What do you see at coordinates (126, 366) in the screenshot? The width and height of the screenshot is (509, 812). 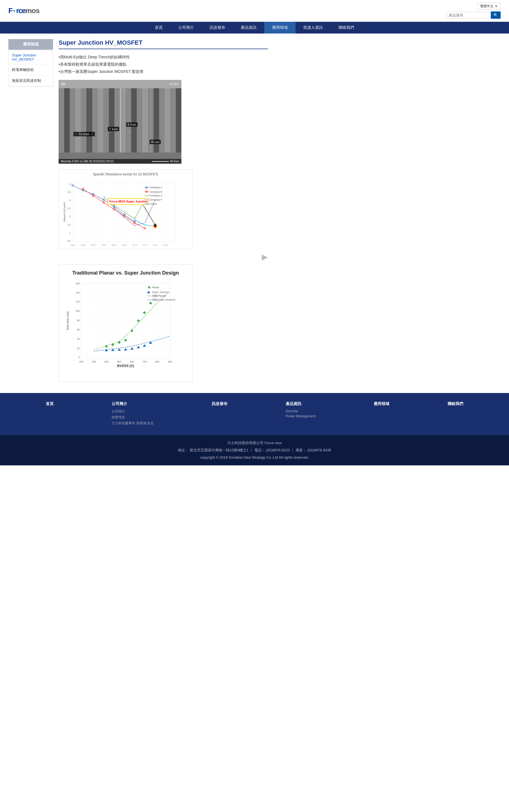 I see `svg-text: BVDSS (V)` at bounding box center [126, 366].